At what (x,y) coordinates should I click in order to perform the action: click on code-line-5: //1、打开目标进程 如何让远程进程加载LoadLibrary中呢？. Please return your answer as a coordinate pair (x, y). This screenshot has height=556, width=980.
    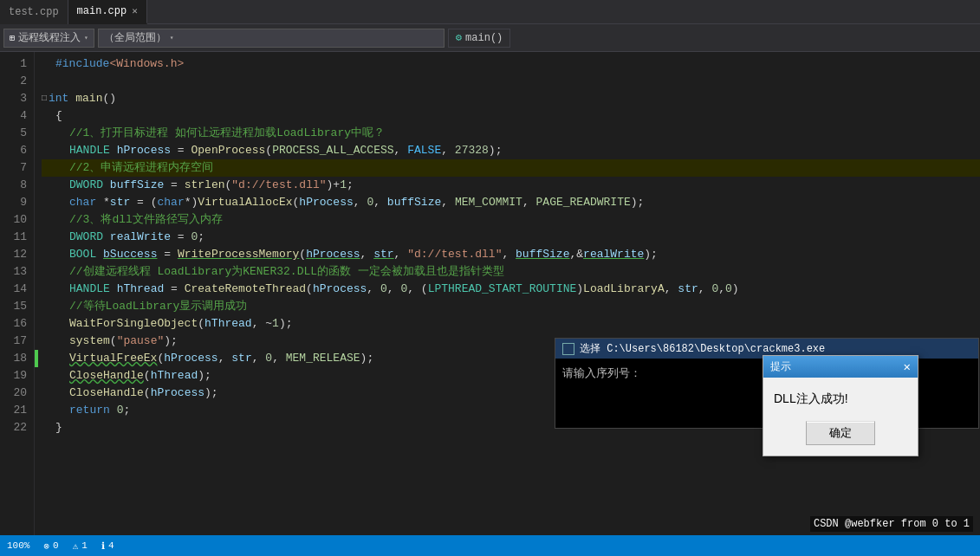
    Looking at the image, I should click on (511, 133).